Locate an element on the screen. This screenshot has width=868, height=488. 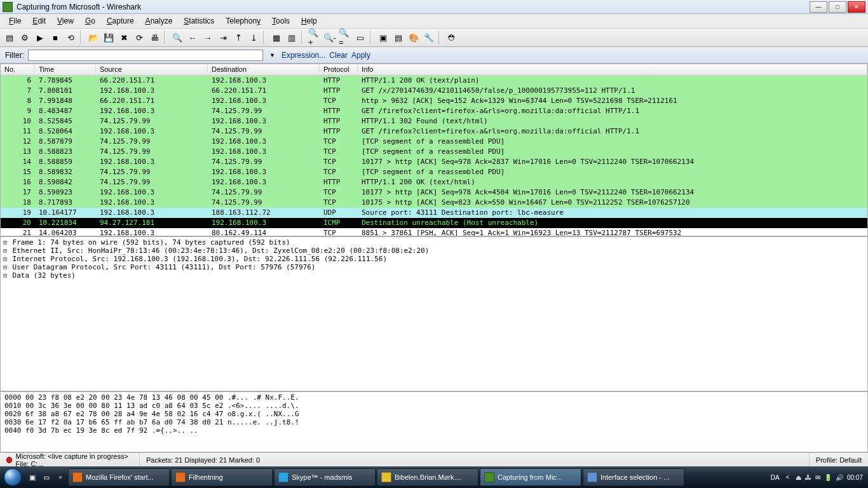
col-destination: Destination is located at coordinates (264, 70).